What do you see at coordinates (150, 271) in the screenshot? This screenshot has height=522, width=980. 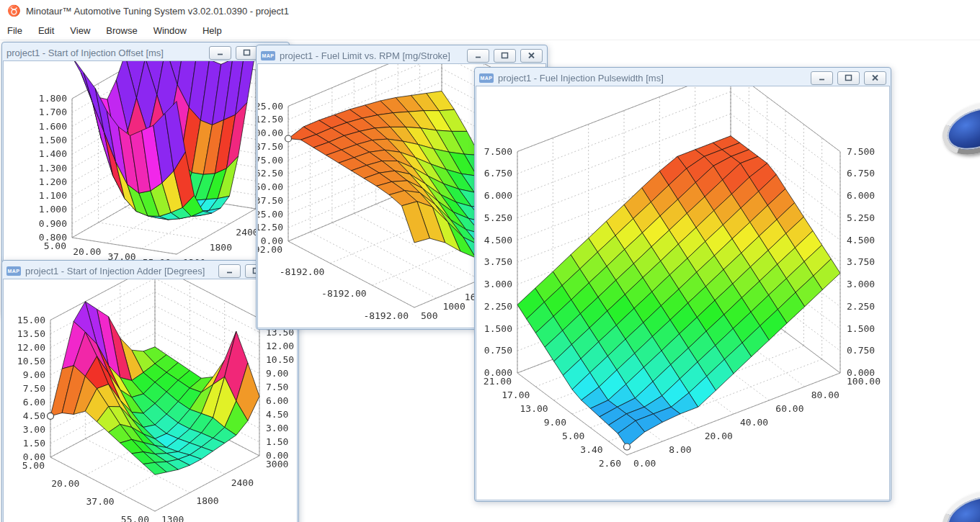 I see `window-titlebar: MAP project1 - Start of Injection Adder …` at bounding box center [150, 271].